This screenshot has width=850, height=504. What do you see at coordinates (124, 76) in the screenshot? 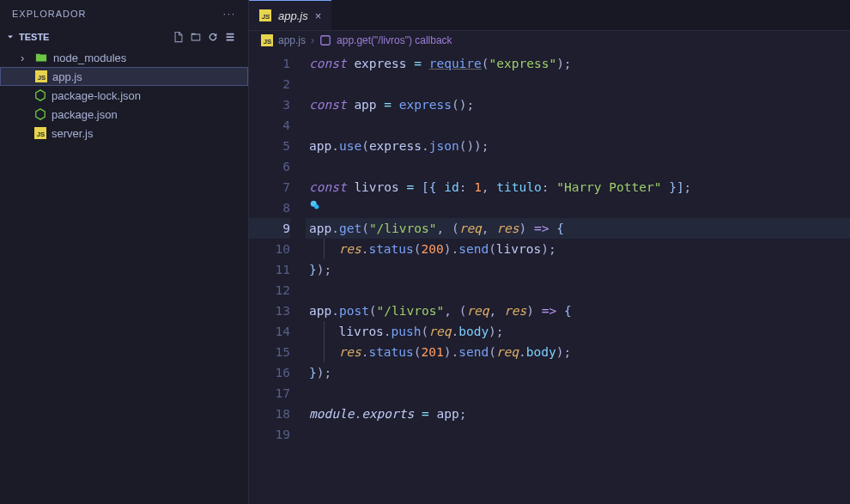
I see `tree-file-app-js: JS app.js` at bounding box center [124, 76].